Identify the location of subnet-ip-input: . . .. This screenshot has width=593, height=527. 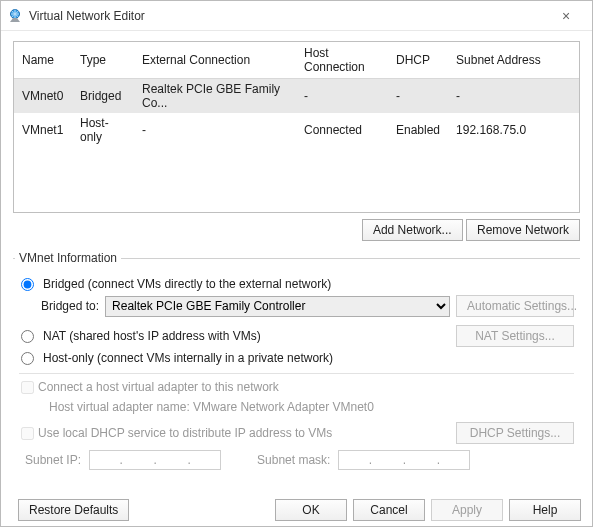
(155, 460).